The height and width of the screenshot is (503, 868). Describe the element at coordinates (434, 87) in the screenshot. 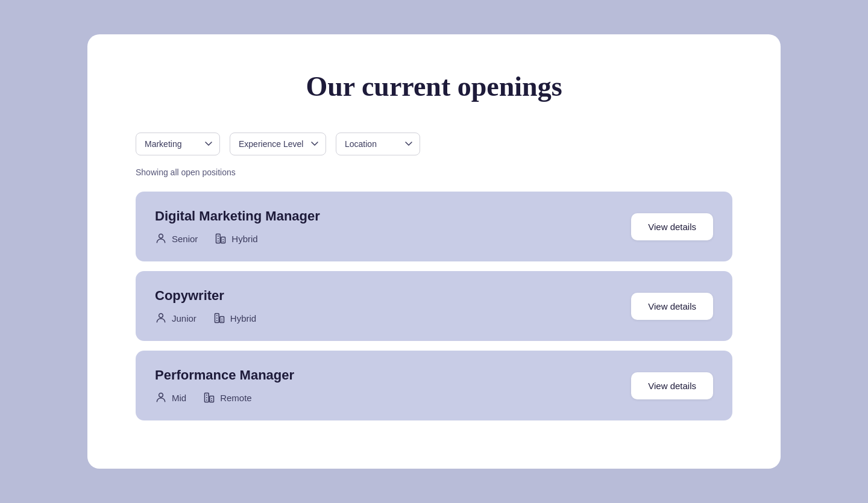

I see `page-title: Our current openings` at that location.